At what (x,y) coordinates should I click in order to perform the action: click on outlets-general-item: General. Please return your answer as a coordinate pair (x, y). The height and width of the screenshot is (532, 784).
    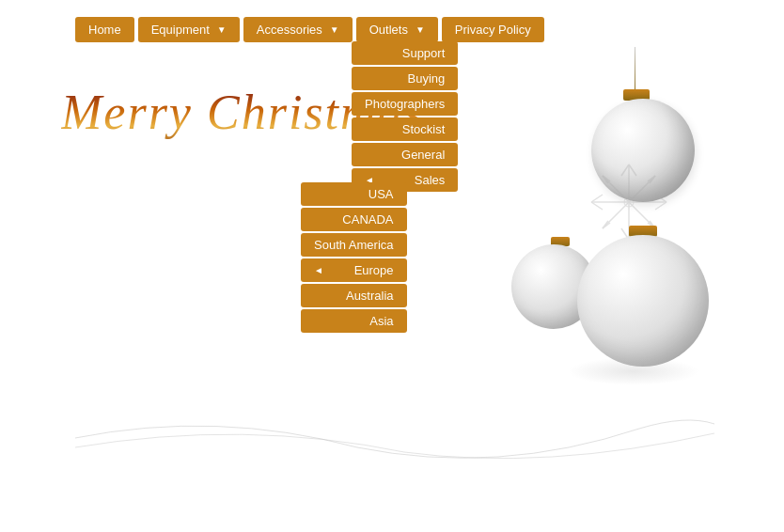
    Looking at the image, I should click on (404, 154).